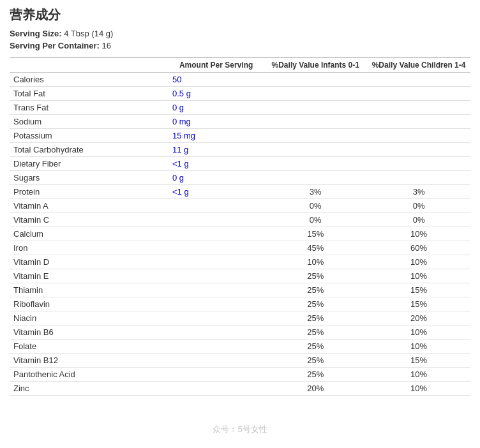 Image resolution: width=480 pixels, height=448 pixels. What do you see at coordinates (89, 178) in the screenshot?
I see `nutrient-name: Sugars` at bounding box center [89, 178].